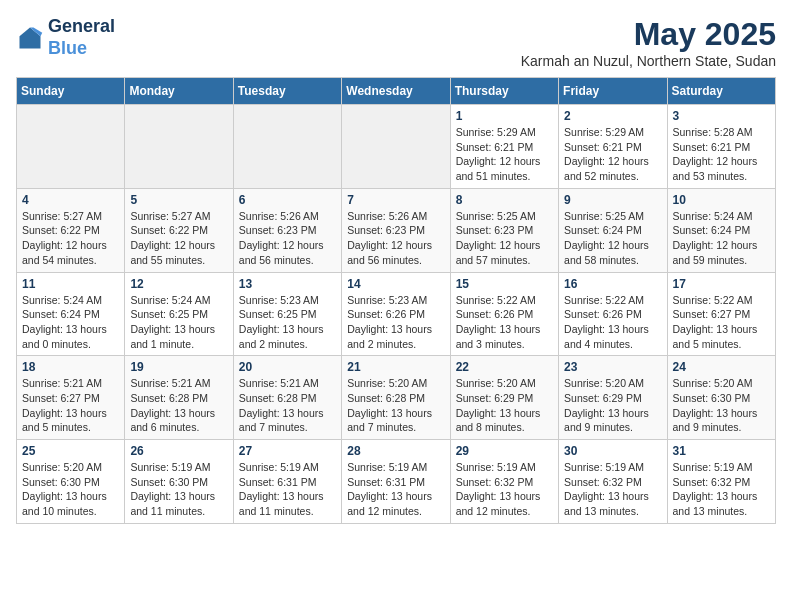 Image resolution: width=792 pixels, height=612 pixels. Describe the element at coordinates (396, 230) in the screenshot. I see `calendar-week-row: 4Sunrise: 5:27 AMSunset: 6:22 PMDaylight…` at that location.